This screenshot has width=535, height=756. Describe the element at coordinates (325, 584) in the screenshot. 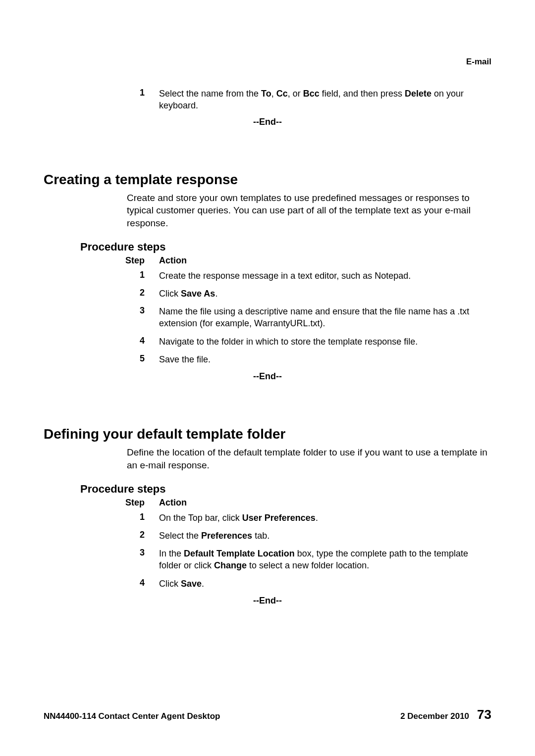

I see `step-action: Click Save.` at that location.